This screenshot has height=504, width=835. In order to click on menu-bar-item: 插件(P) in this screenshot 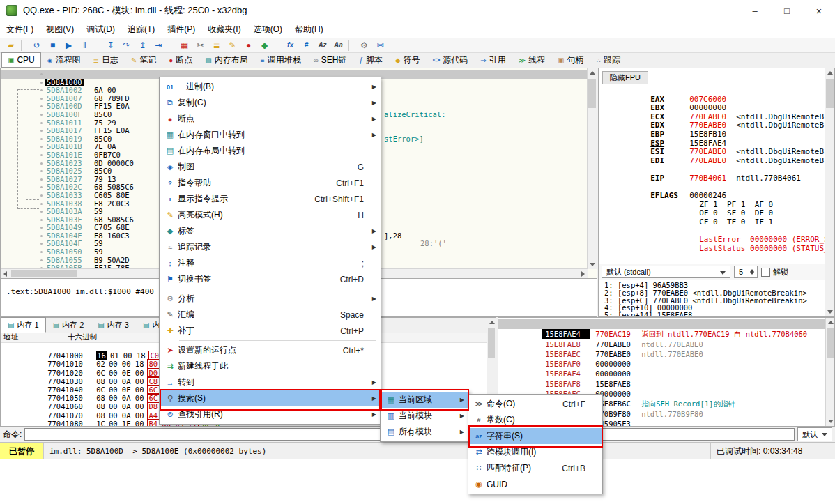, I will do `click(181, 29)`.